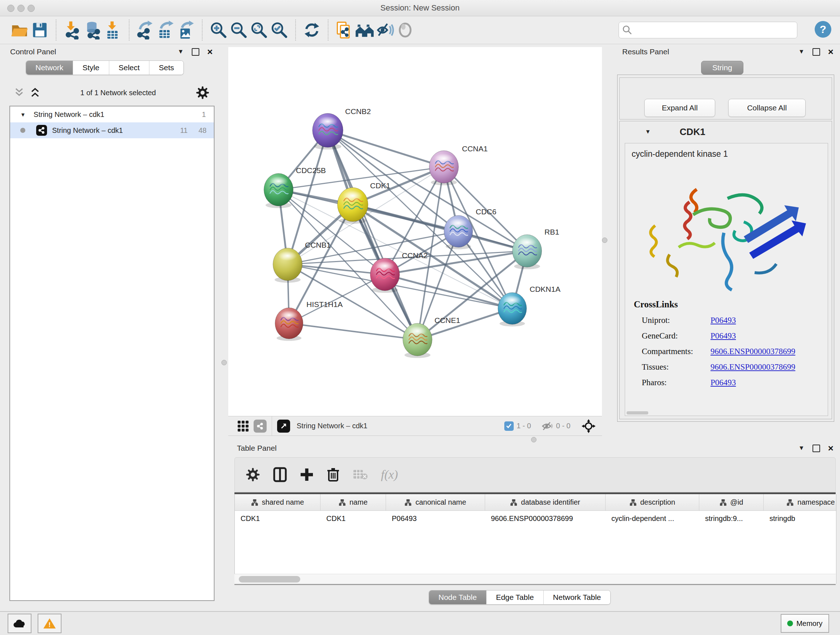  What do you see at coordinates (23, 115) in the screenshot?
I see `tree-expand-icon: ▼` at bounding box center [23, 115].